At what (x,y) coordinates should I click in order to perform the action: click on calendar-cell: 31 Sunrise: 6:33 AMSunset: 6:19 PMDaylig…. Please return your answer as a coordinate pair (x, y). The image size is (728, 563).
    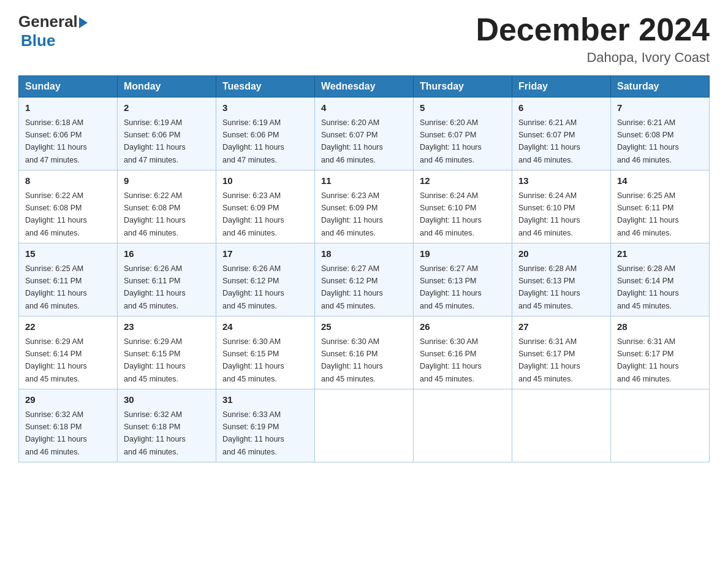
    Looking at the image, I should click on (266, 426).